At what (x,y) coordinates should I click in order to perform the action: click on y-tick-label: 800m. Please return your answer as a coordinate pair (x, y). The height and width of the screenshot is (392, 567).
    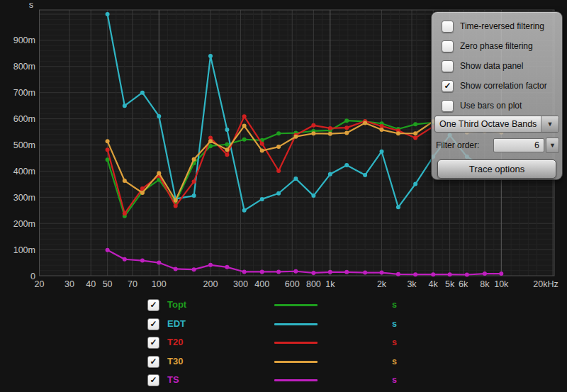
    Looking at the image, I should click on (24, 67).